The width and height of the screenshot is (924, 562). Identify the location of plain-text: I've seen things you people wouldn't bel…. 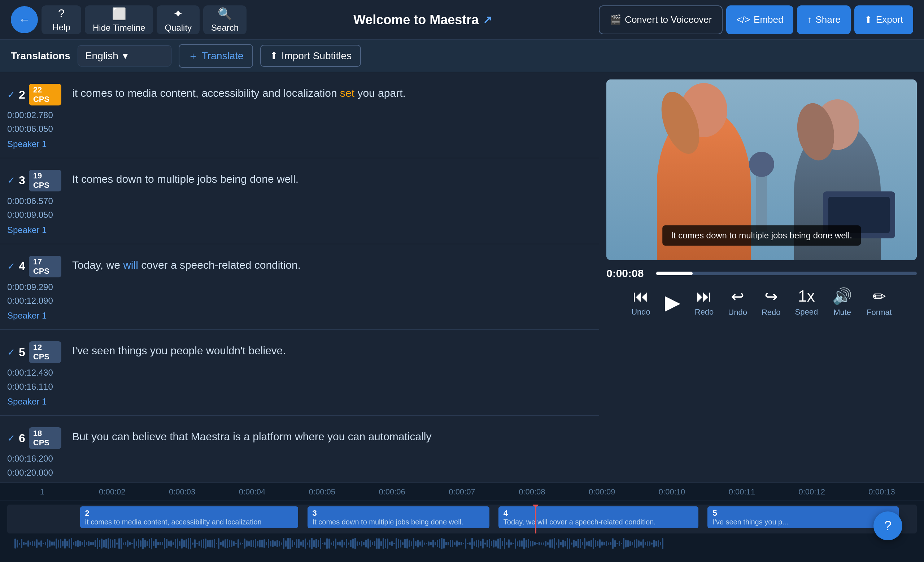
(179, 350).